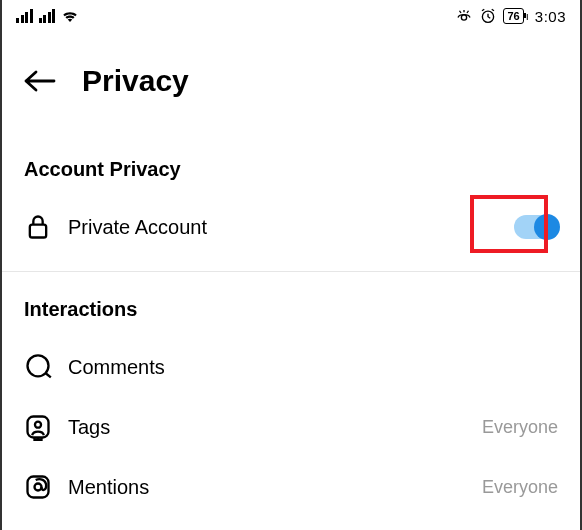  What do you see at coordinates (536, 227) in the screenshot?
I see `private-account-toggle` at bounding box center [536, 227].